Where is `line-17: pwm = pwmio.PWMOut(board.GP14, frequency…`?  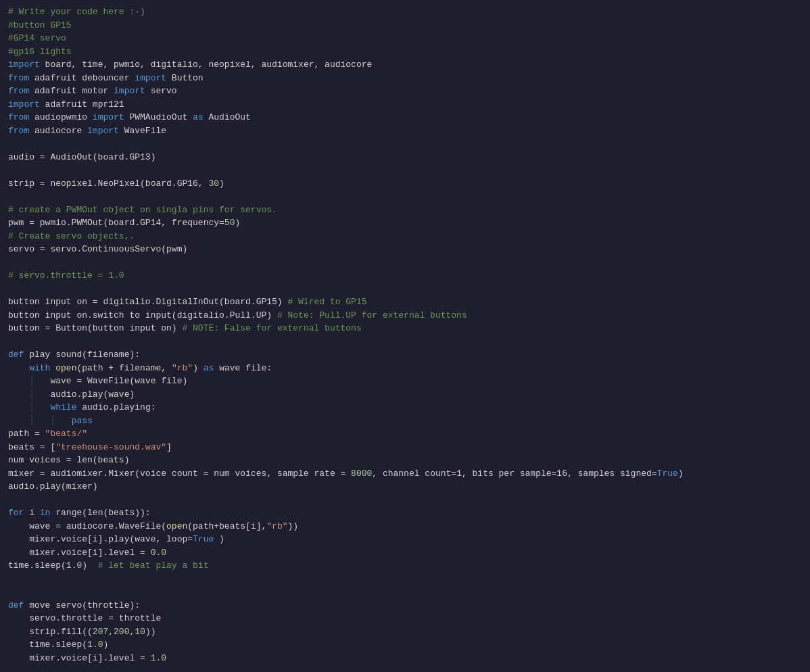
line-17: pwm = pwmio.PWMOut(board.GP14, frequency… is located at coordinates (405, 223).